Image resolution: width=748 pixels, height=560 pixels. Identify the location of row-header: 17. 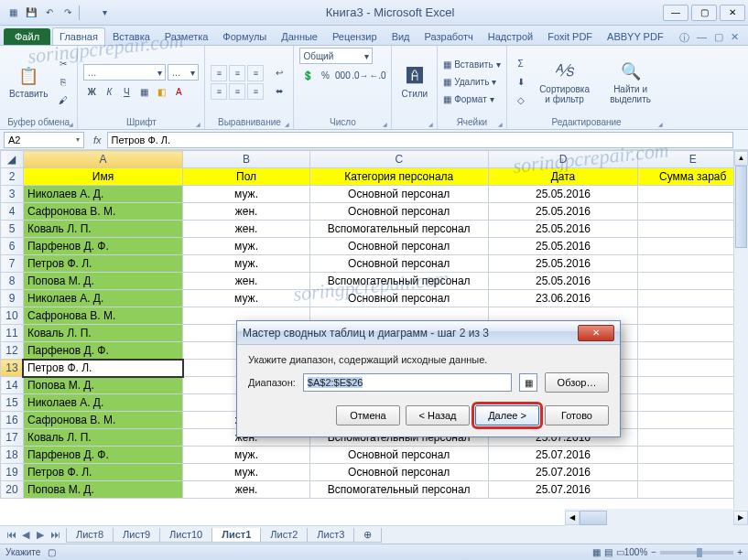
(13, 437).